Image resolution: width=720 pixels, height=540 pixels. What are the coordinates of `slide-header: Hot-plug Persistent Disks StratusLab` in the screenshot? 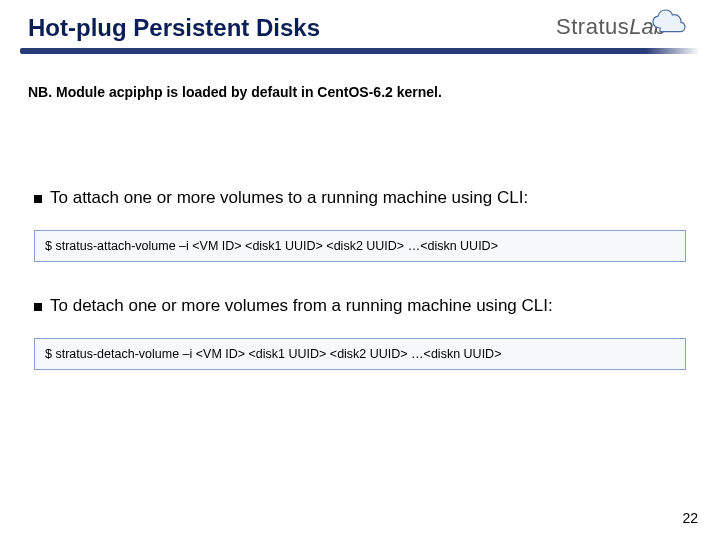 It's located at (360, 21).